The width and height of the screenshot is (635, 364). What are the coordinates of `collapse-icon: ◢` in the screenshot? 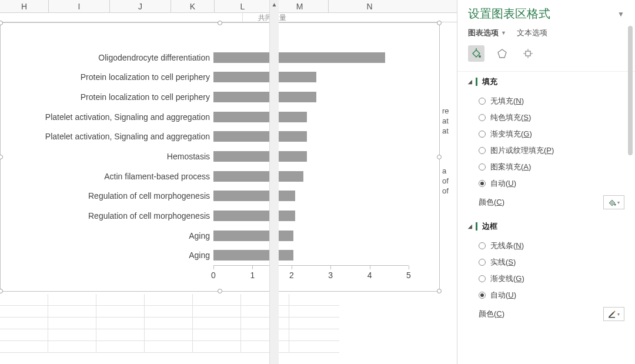 It's located at (470, 82).